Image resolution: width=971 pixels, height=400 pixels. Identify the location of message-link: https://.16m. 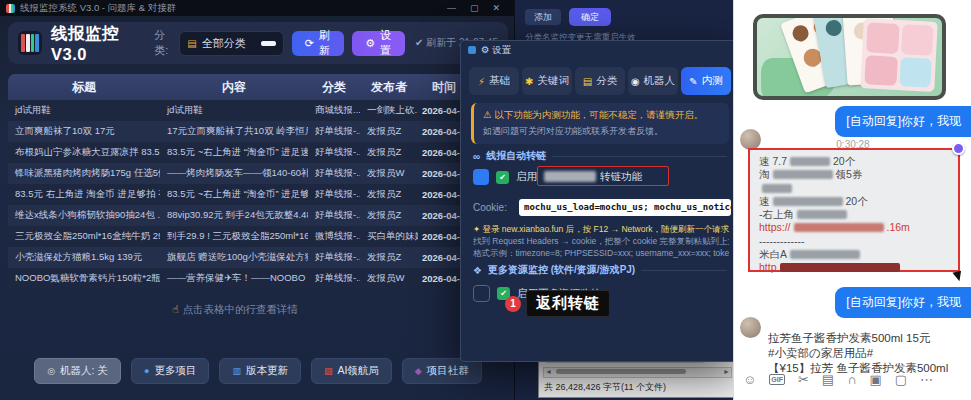
(854, 228).